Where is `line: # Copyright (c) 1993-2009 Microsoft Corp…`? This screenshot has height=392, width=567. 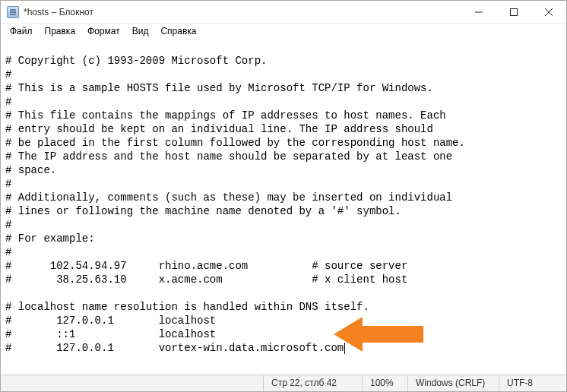
line: # Copyright (c) 1993-2009 Microsoft Corp… is located at coordinates (136, 61).